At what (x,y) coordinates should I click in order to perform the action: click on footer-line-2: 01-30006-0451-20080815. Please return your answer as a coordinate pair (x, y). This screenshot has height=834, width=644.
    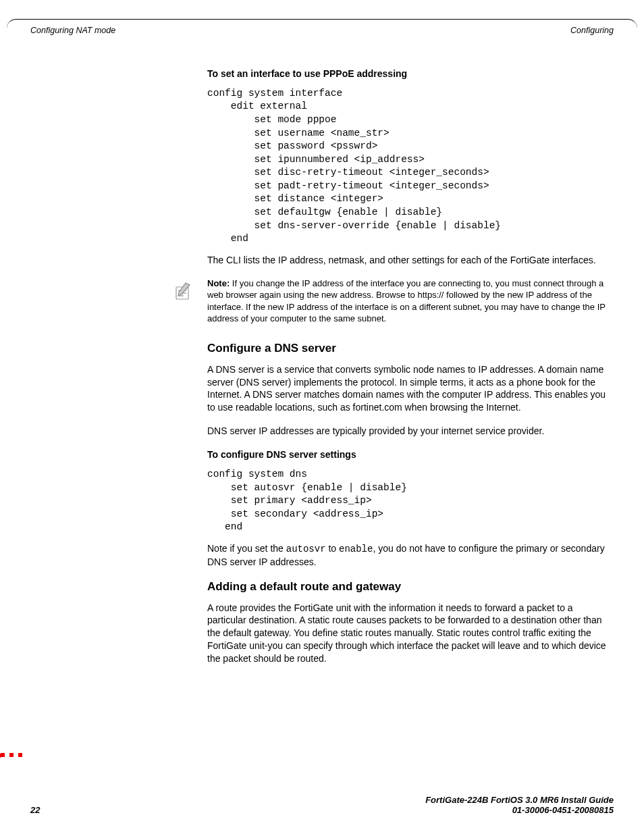
    Looking at the image, I should click on (520, 810).